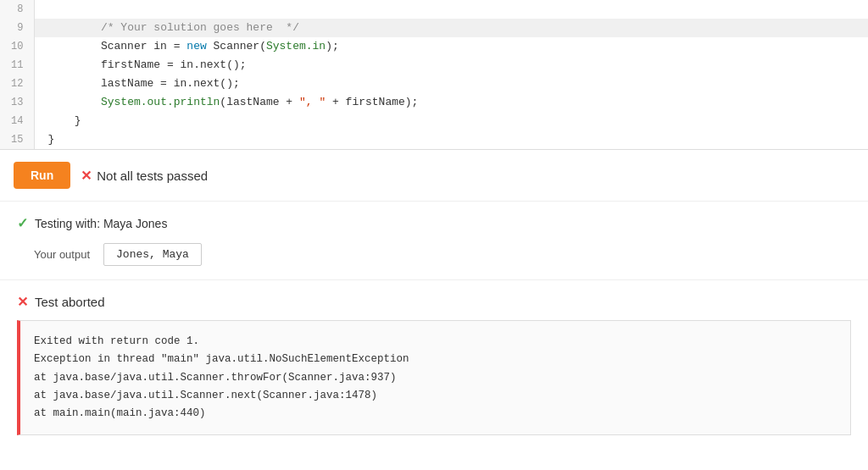 The width and height of the screenshot is (868, 470). Describe the element at coordinates (436, 413) in the screenshot. I see `error-line-5: at main.main(main.java:440)` at that location.